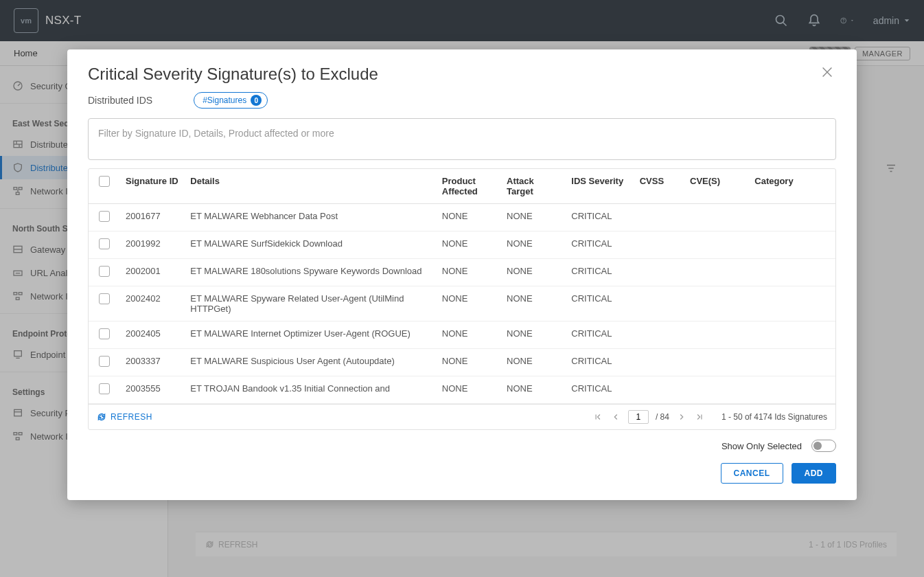 Image resolution: width=924 pixels, height=577 pixels. Describe the element at coordinates (310, 187) in the screenshot. I see `col-details: Details` at that location.